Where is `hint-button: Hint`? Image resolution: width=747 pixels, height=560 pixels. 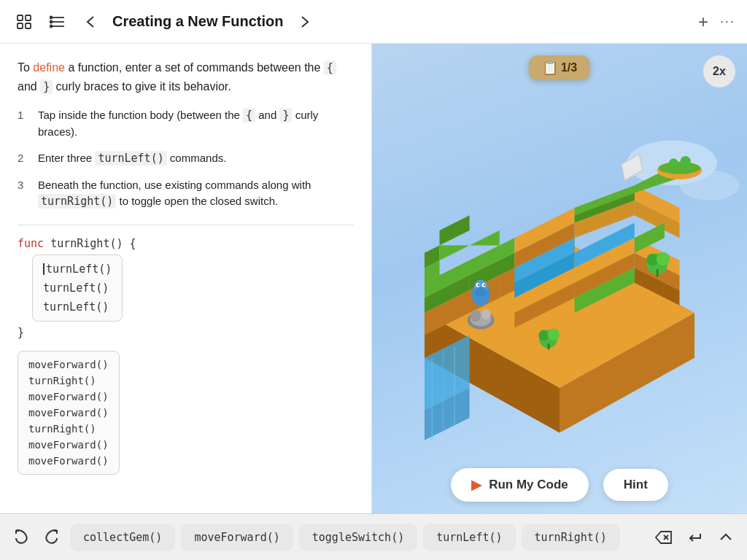 hint-button: Hint is located at coordinates (636, 485).